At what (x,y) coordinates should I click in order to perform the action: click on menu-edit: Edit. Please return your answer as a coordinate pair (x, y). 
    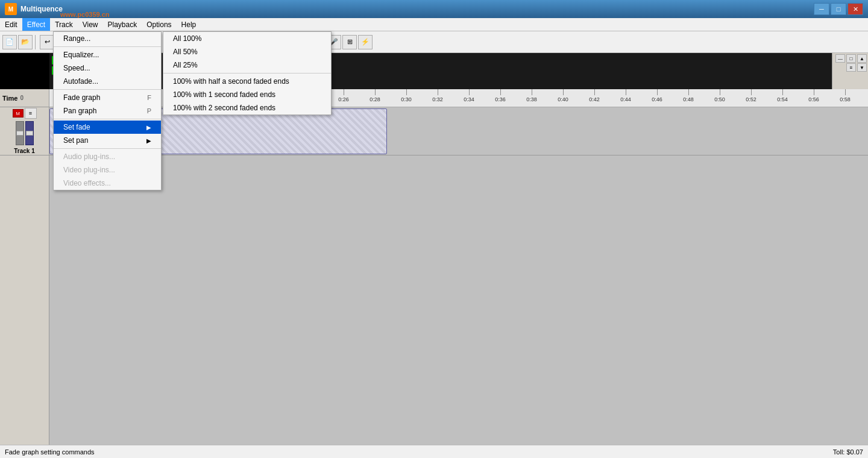
    Looking at the image, I should click on (11, 24).